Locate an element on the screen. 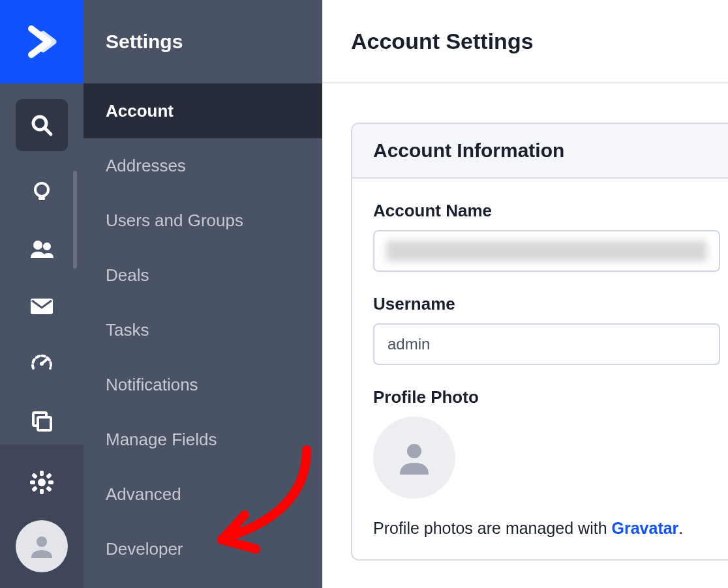  sidebar-item-notifications: Notifications is located at coordinates (203, 385).